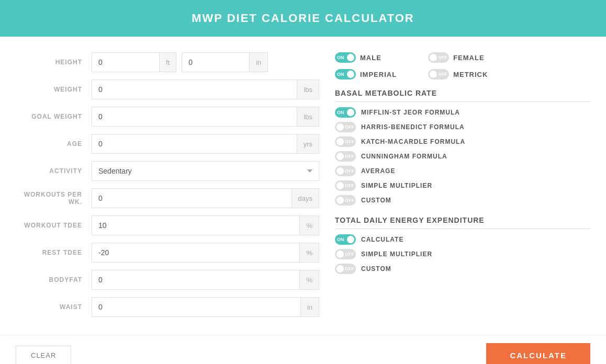  I want to click on bmr-label-4: AVERAGE, so click(378, 171).